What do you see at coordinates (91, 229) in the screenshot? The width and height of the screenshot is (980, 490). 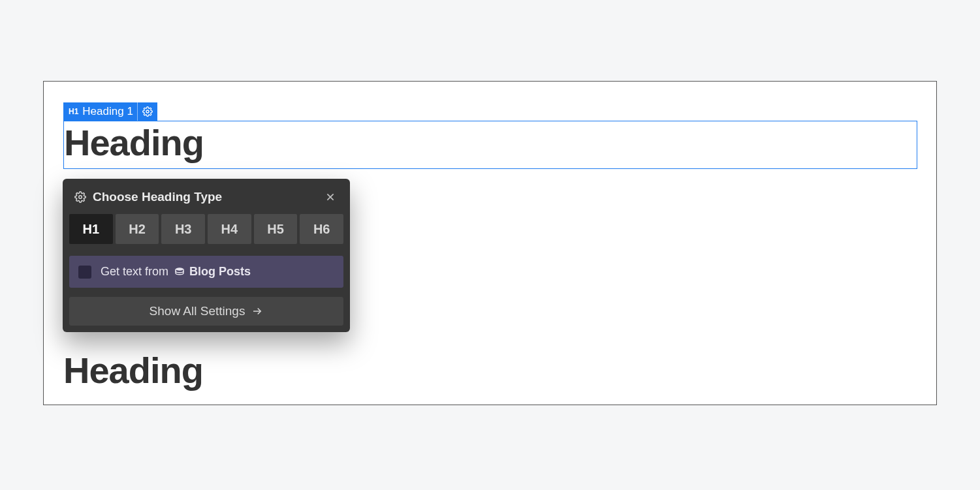 I see `heading-option-h1: H1` at bounding box center [91, 229].